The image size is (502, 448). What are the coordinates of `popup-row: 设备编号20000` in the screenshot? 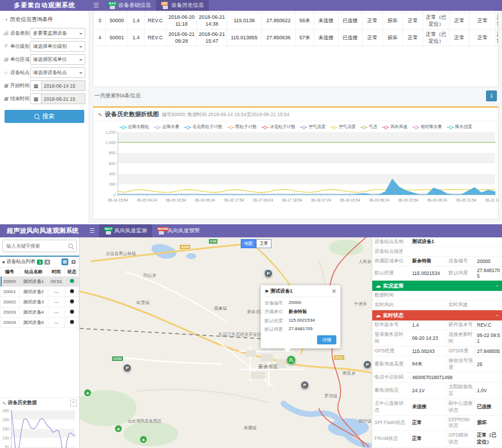 It's located at (301, 303).